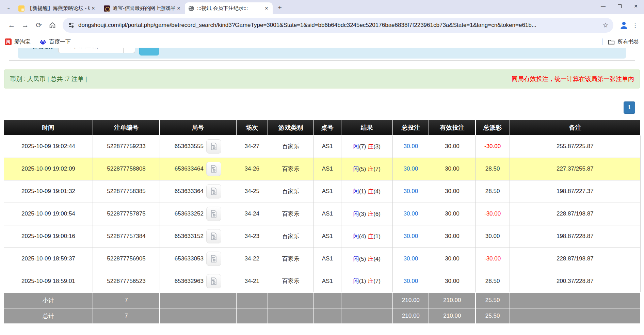 This screenshot has height=335, width=644. What do you see at coordinates (493, 300) in the screenshot?
I see `summary-payout: 25.50` at bounding box center [493, 300].